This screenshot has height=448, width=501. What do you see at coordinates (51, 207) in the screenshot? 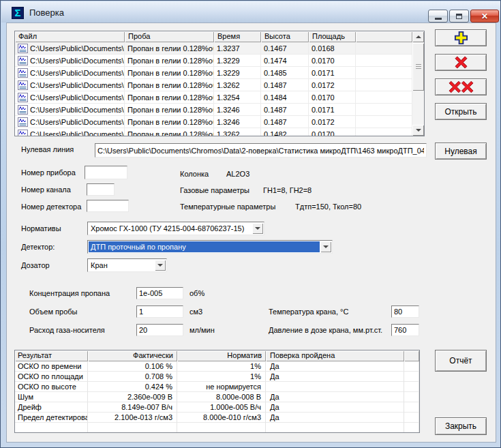
I see `detector-number-label: Номер детектора` at bounding box center [51, 207].